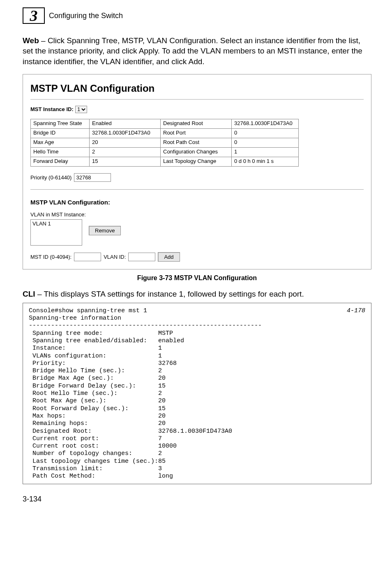  I want to click on table-cell: 0 d 0 h 0 min 1 s, so click(265, 161).